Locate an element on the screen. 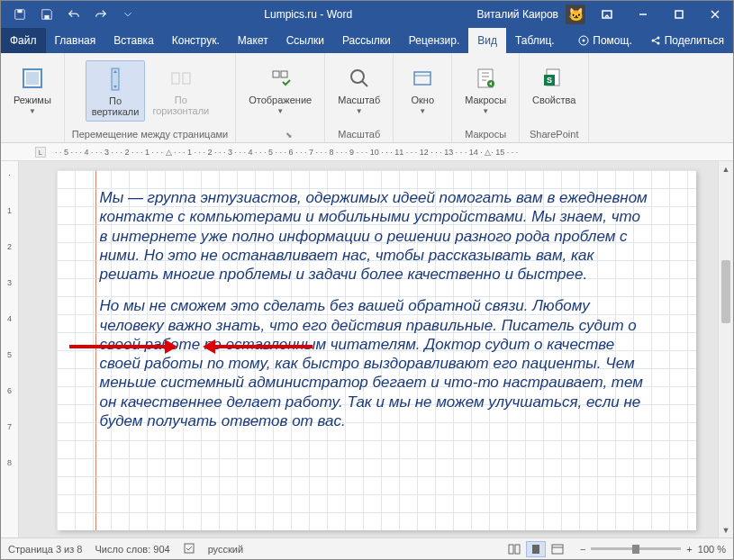  qat-dropdown-icon is located at coordinates (128, 14).